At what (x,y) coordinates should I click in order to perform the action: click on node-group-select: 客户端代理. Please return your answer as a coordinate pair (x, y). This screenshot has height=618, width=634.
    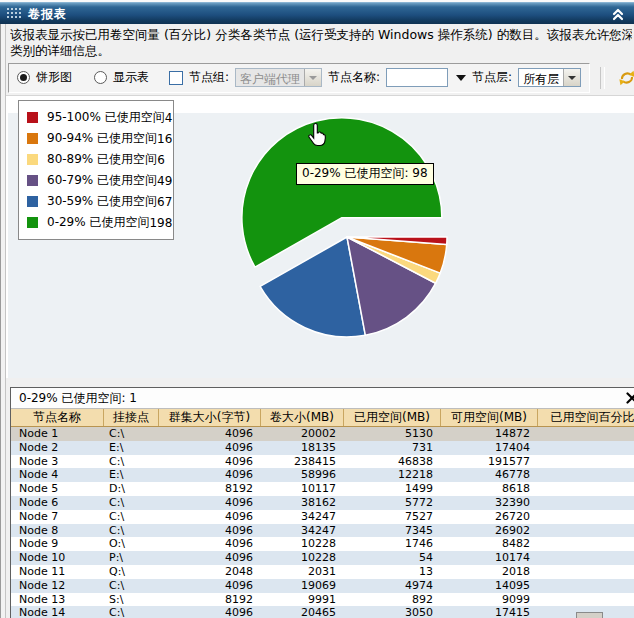
    Looking at the image, I should click on (278, 78).